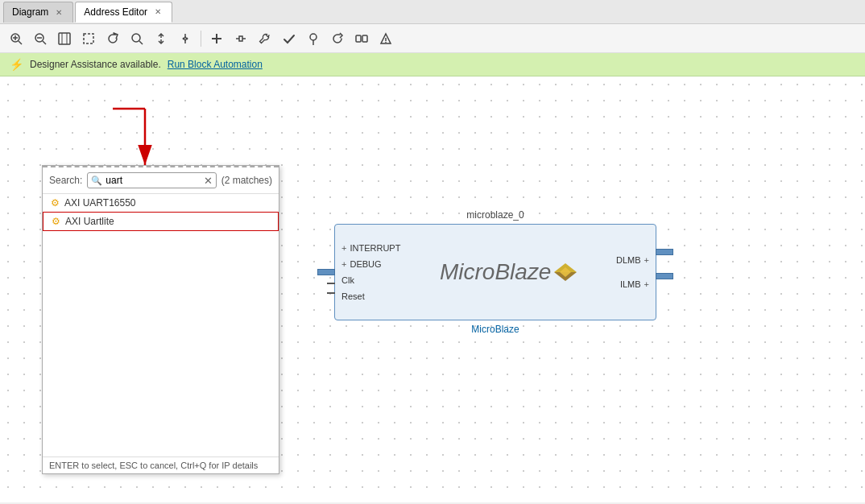 The height and width of the screenshot is (504, 865). Describe the element at coordinates (161, 221) in the screenshot. I see `search-result-axi-uartlite: ⚙ AXI Uartlite` at that location.